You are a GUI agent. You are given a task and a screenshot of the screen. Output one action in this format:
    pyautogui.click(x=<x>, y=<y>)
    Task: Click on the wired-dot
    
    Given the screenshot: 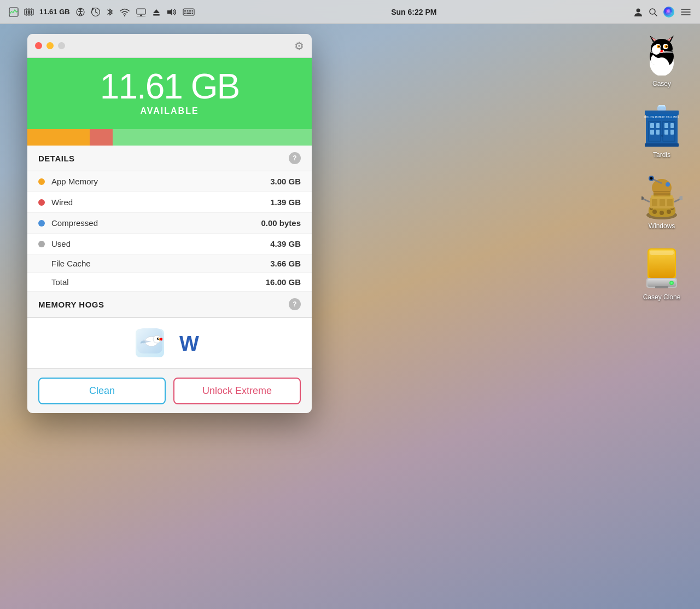 What is the action you would take?
    pyautogui.click(x=42, y=202)
    